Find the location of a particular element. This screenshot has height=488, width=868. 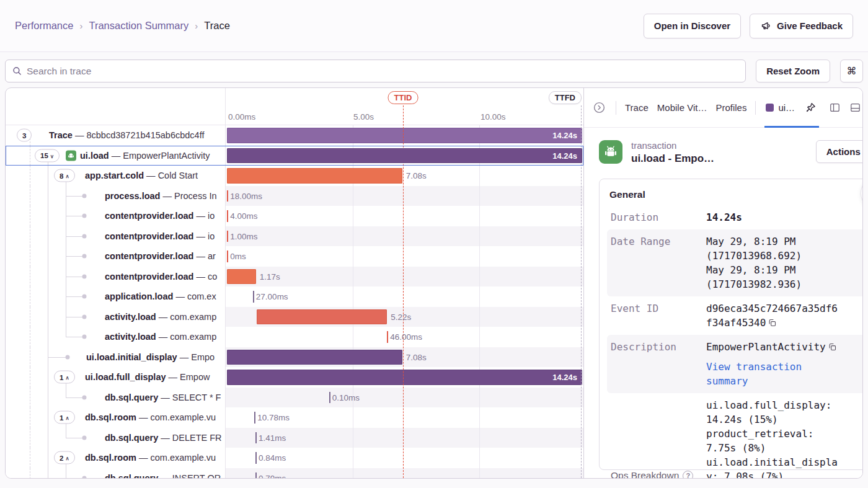

trace-span-row: contentprovider.load — ar0ms is located at coordinates (294, 257).